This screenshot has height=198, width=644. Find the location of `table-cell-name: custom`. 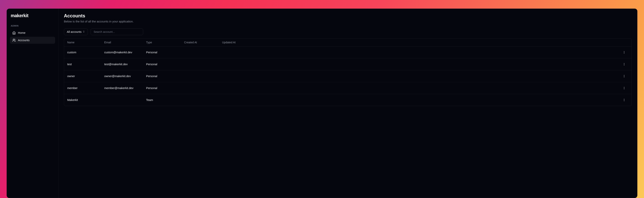

table-cell-name: custom is located at coordinates (84, 52).